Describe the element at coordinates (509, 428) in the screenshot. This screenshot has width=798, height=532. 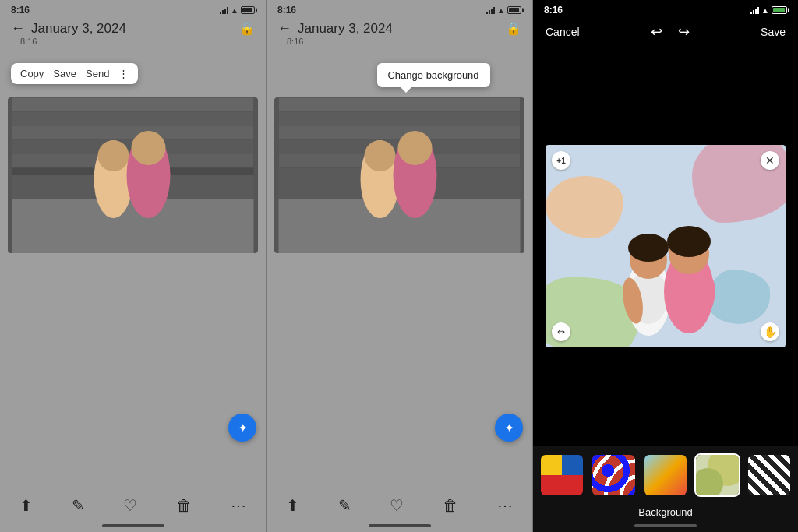
I see `fab-button-2: ✦` at that location.